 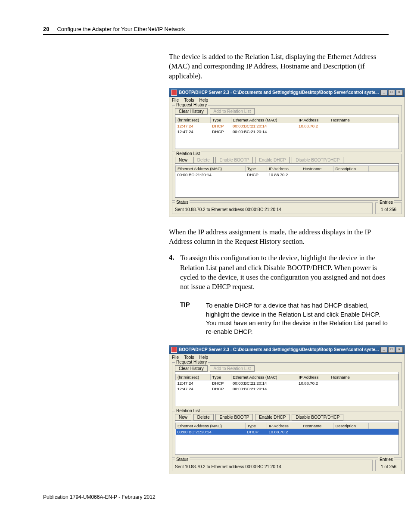 What do you see at coordinates (279, 272) in the screenshot?
I see `step-4: 4. To assign this configuration to the d…` at bounding box center [279, 272].